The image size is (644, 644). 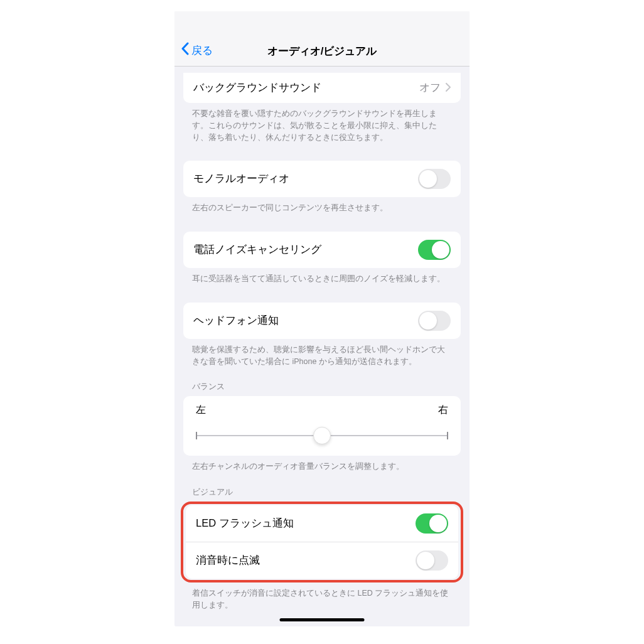 What do you see at coordinates (322, 464) in the screenshot?
I see `balance-footer: 左右チャンネルのオーディオ音量バランスを調整します。` at bounding box center [322, 464].